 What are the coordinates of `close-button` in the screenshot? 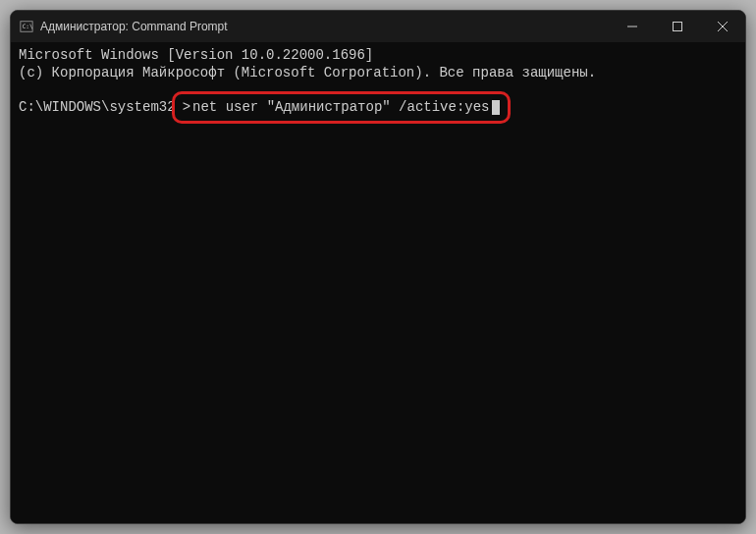 It's located at (723, 27).